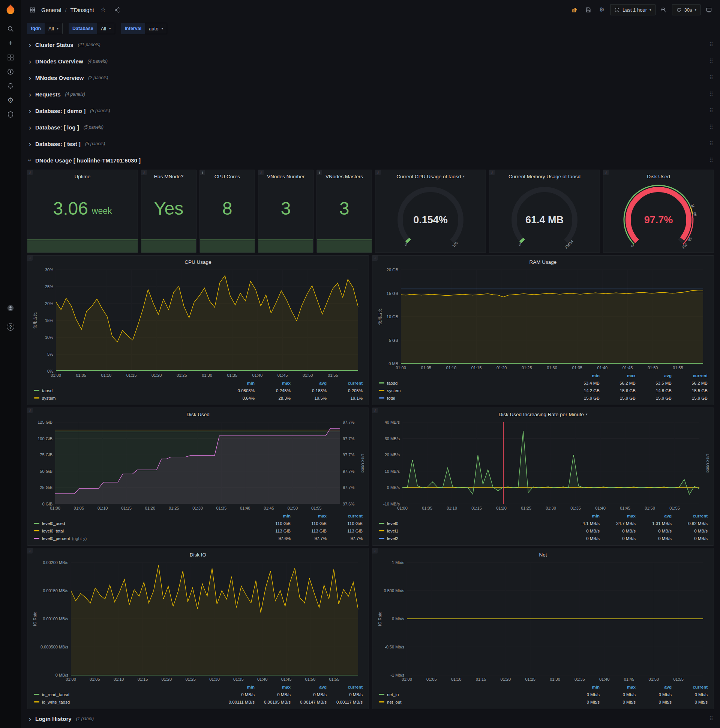  I want to click on create-plus-icon: +, so click(11, 43).